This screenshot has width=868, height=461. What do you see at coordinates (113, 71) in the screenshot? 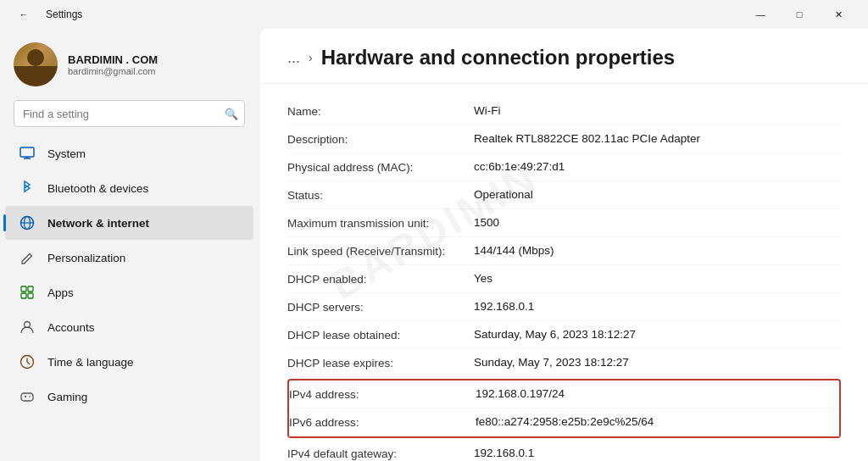
I see `user-email: bardimin@gmail.com` at bounding box center [113, 71].